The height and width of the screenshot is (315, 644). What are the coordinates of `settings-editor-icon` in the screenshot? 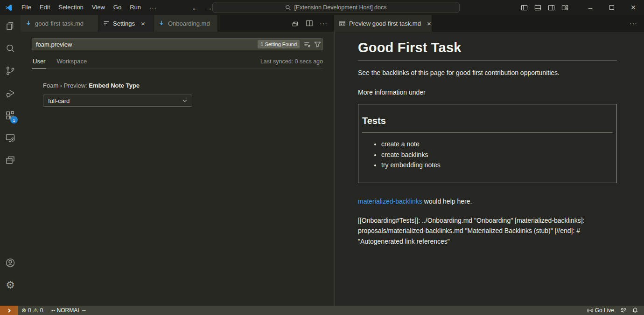 It's located at (106, 23).